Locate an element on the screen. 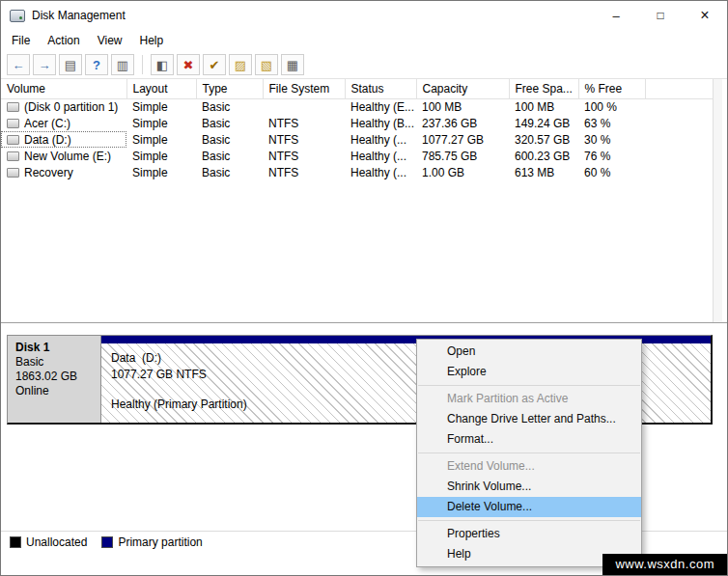  cell-free-space: 613 MB is located at coordinates (544, 172).